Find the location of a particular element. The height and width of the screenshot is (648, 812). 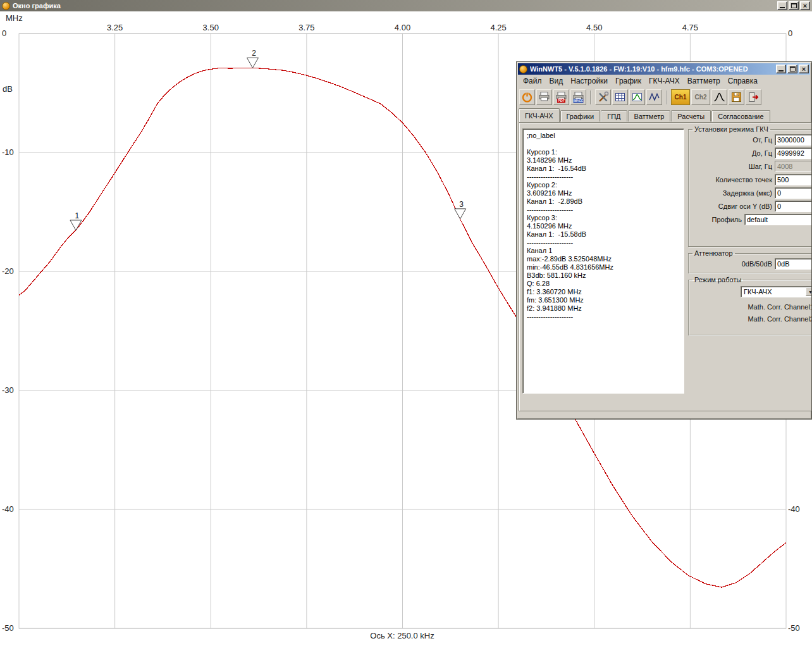

svg-text: IMAGE is located at coordinates (578, 101).